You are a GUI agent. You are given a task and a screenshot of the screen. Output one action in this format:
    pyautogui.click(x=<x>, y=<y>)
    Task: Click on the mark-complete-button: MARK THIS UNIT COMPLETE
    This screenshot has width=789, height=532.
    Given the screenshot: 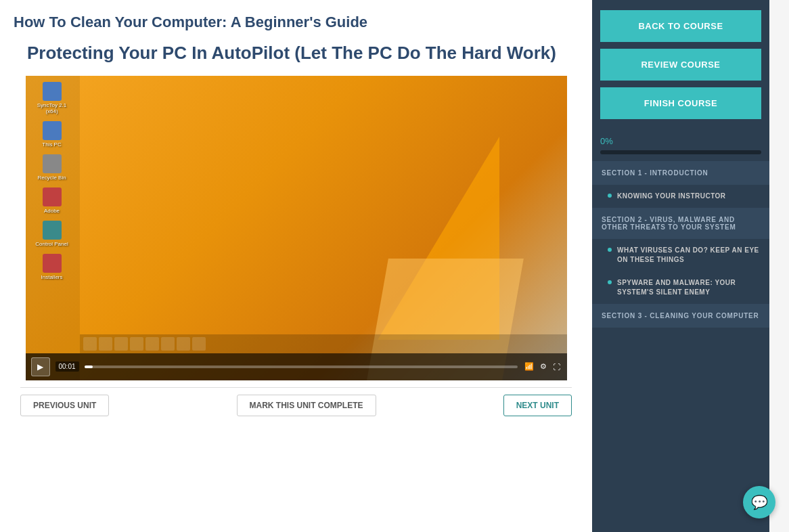 What is the action you would take?
    pyautogui.click(x=307, y=405)
    